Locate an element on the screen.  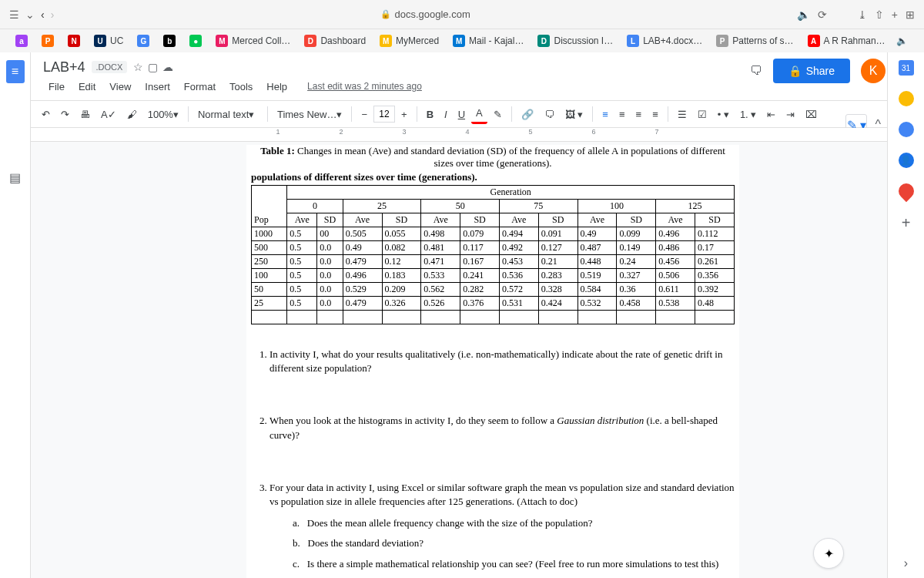
menu-tools: Tools is located at coordinates (241, 86).